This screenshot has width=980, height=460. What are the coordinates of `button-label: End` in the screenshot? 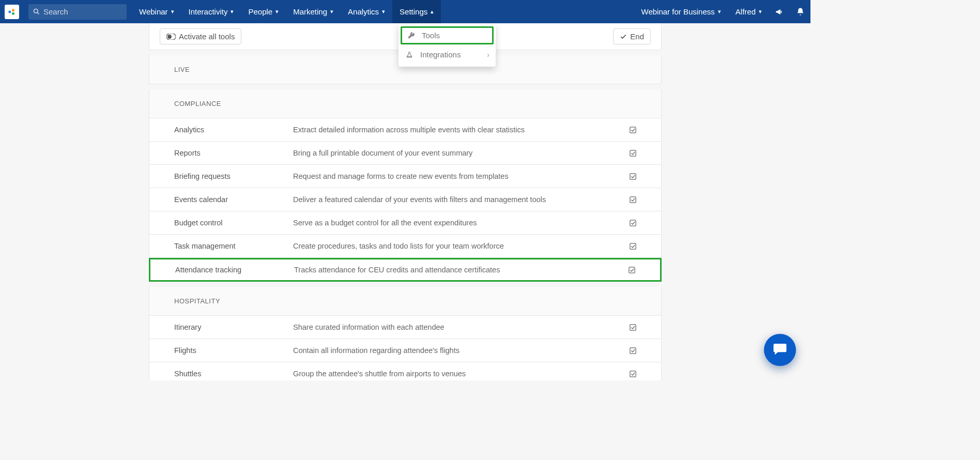 It's located at (637, 36).